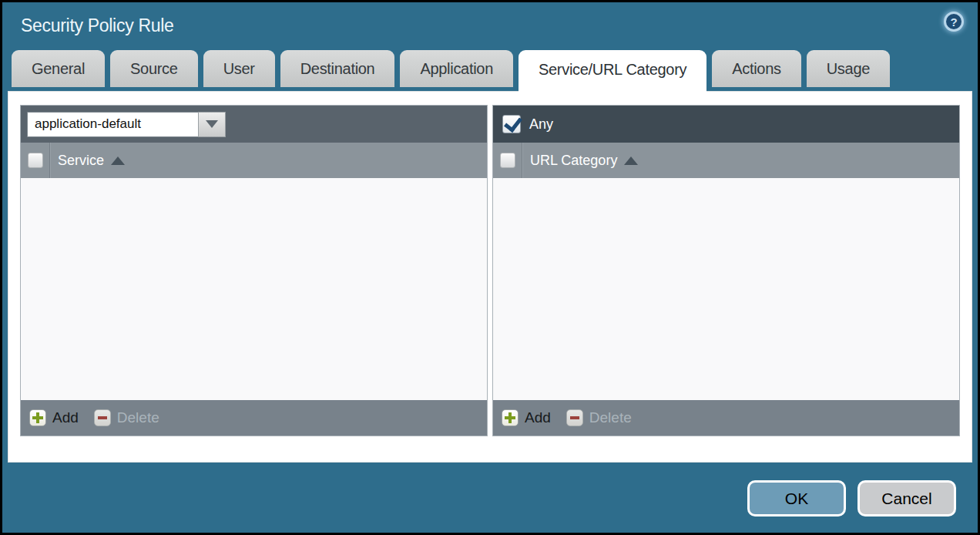 This screenshot has width=980, height=535. What do you see at coordinates (126, 418) in the screenshot?
I see `service-delete-button: Delete` at bounding box center [126, 418].